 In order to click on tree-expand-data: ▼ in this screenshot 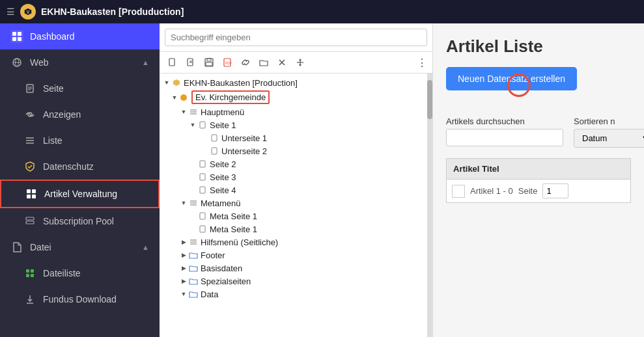, I will do `click(184, 294)`.